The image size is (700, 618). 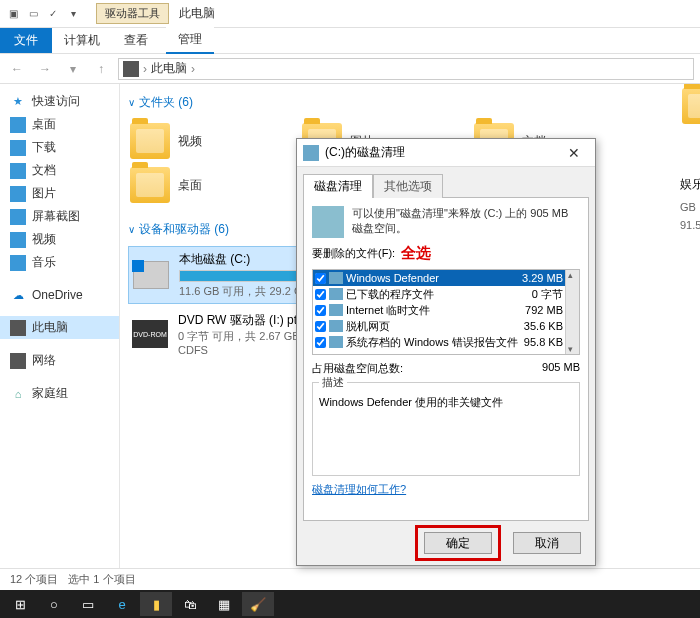 I want to click on sidebar-item-music: 音乐, so click(x=60, y=262).